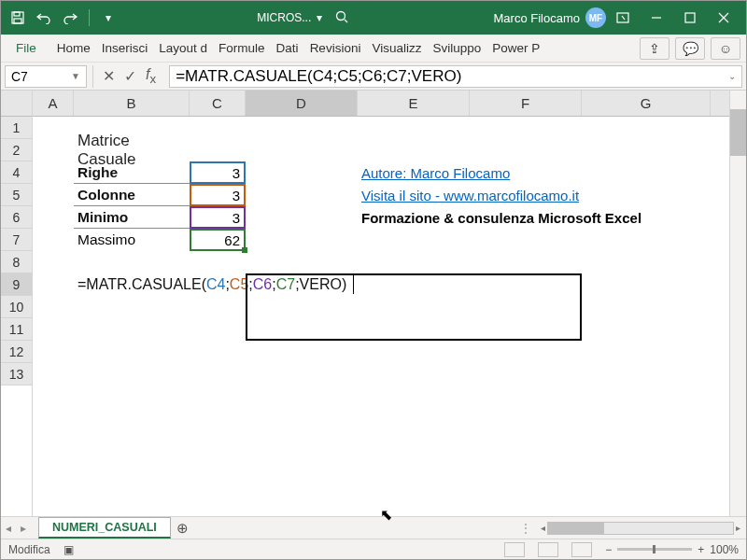 This screenshot has width=747, height=560. I want to click on comments-icon: 💬, so click(690, 49).